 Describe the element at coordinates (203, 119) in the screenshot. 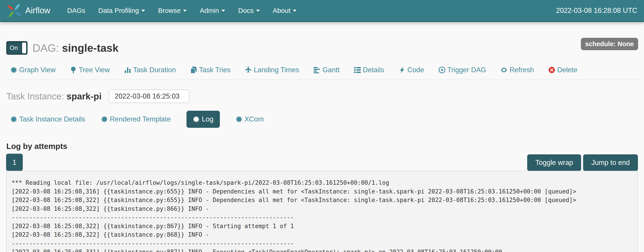

I see `tab-log: Log` at that location.